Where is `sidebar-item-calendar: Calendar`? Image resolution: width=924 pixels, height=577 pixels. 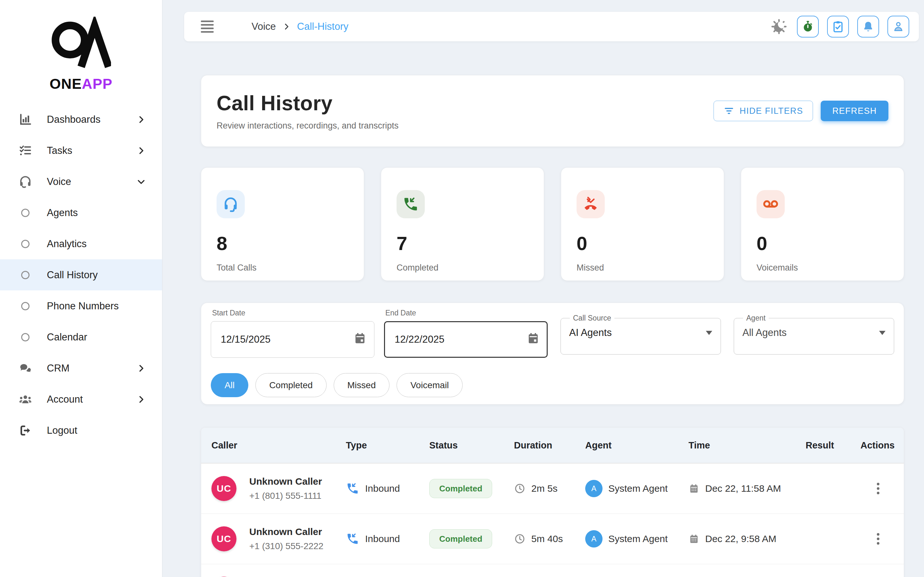 sidebar-item-calendar: Calendar is located at coordinates (81, 337).